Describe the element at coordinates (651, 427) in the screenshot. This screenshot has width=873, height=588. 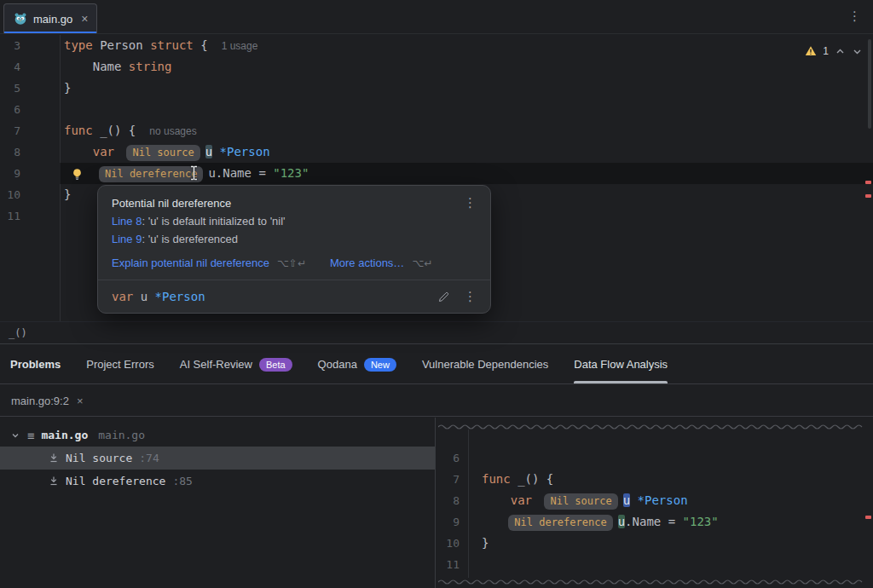
I see `clipped-content-wave` at that location.